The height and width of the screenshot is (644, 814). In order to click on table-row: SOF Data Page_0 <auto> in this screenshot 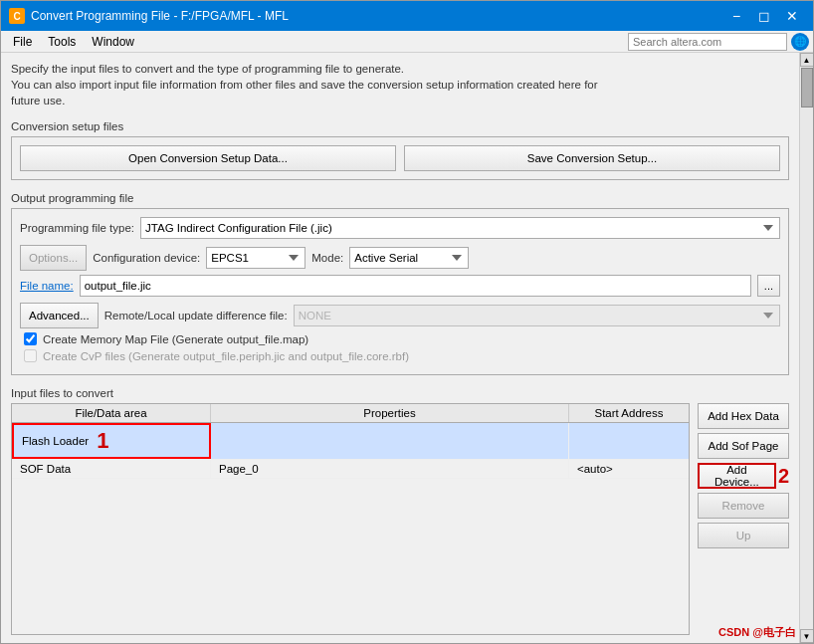, I will do `click(350, 470)`.